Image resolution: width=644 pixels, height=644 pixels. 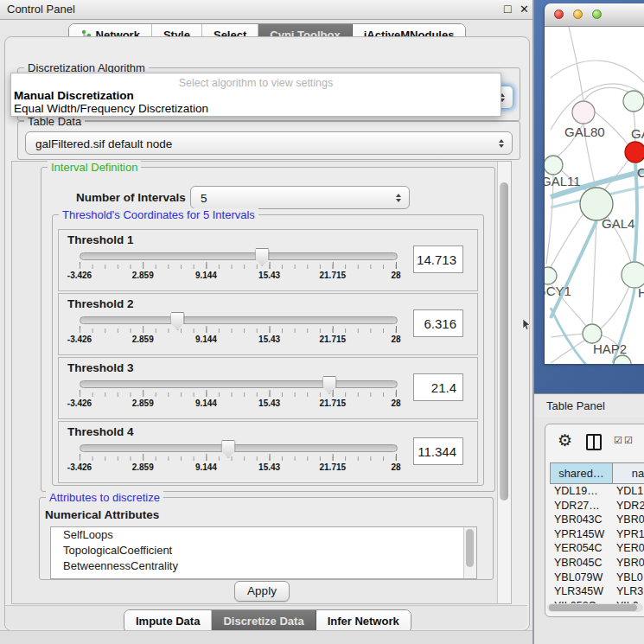 What do you see at coordinates (262, 591) in the screenshot?
I see `apply-button: Apply` at bounding box center [262, 591].